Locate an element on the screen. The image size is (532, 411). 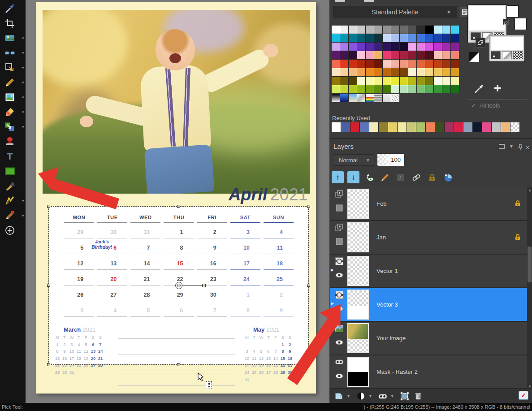
picture-frame-tool: ▾ is located at coordinates (10, 97).